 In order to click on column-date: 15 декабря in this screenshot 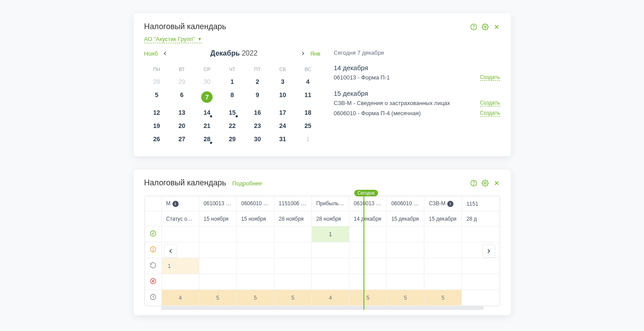, I will do `click(406, 219)`.